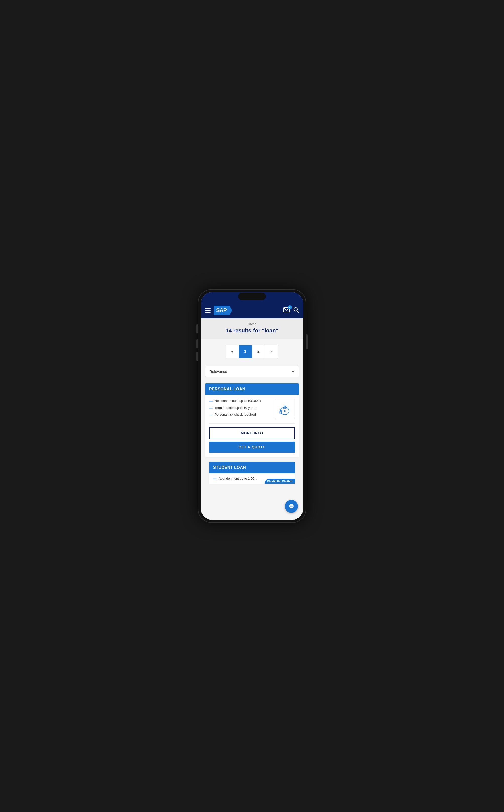 This screenshot has height=812, width=504. Describe the element at coordinates (290, 307) in the screenshot. I see `mail-badge: 4` at that location.